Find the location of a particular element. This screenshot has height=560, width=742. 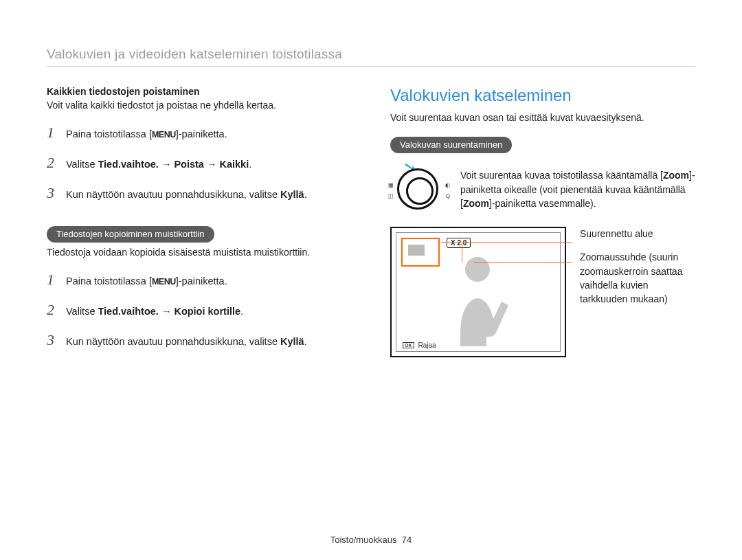

delete-all-title: Kaikkien tiedostojen poistaminen is located at coordinates (199, 91).